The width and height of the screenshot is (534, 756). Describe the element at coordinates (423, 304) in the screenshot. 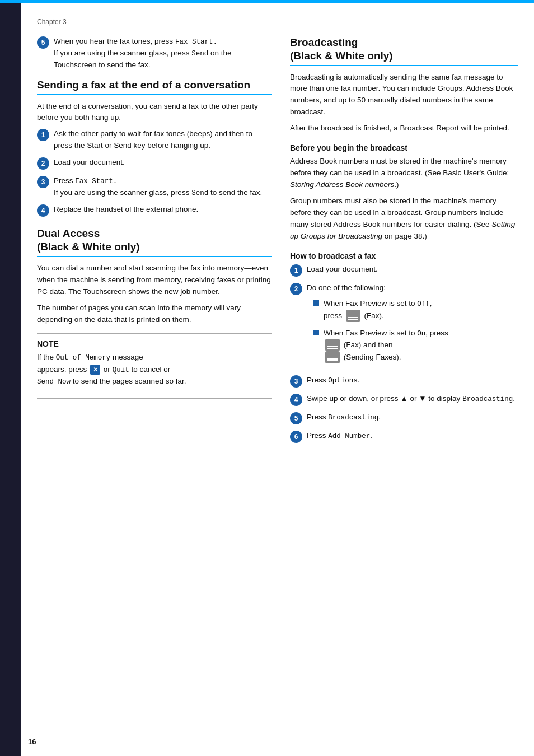

I see `off-code: Off` at that location.